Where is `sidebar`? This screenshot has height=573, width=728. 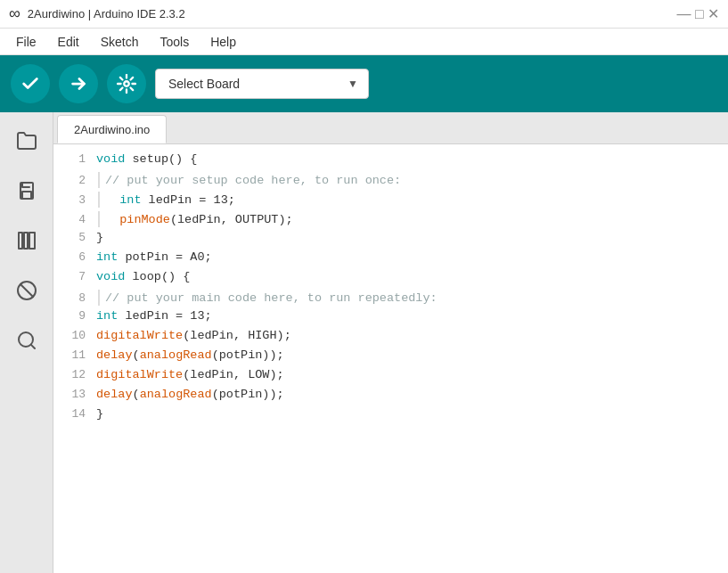 sidebar is located at coordinates (27, 342).